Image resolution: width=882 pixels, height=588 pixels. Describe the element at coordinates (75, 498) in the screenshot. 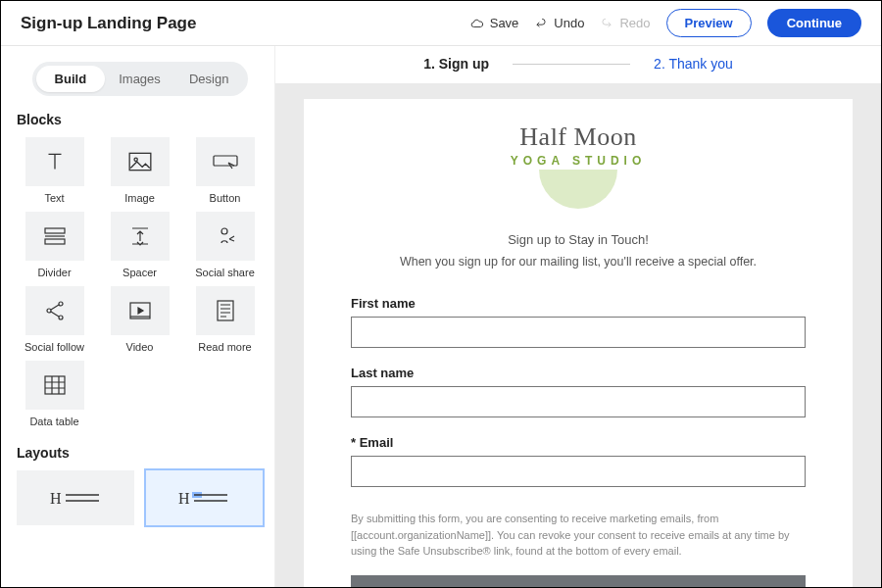

I see `layout-option-1: H` at that location.